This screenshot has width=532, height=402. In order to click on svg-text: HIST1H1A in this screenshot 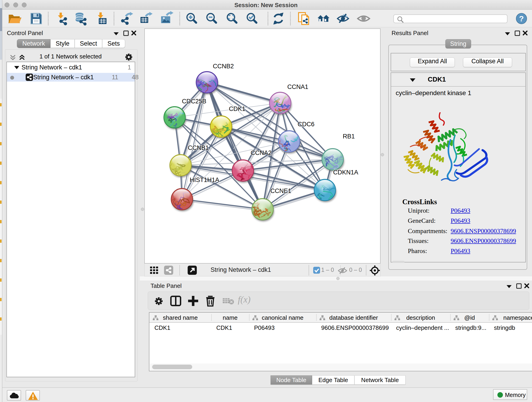, I will do `click(204, 180)`.